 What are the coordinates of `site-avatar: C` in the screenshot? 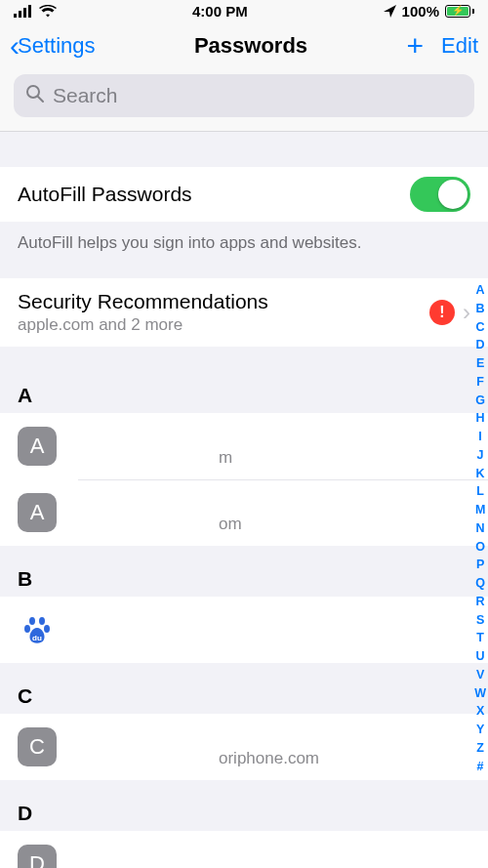 It's located at (37, 747).